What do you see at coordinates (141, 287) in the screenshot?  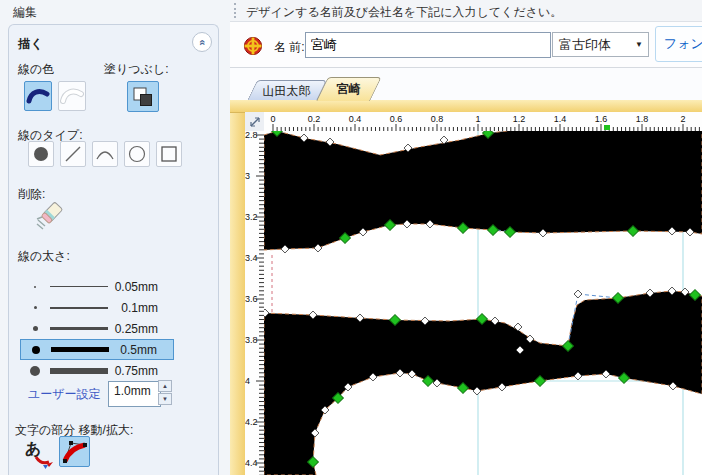 I see `thickness-value: 0.05mm` at bounding box center [141, 287].